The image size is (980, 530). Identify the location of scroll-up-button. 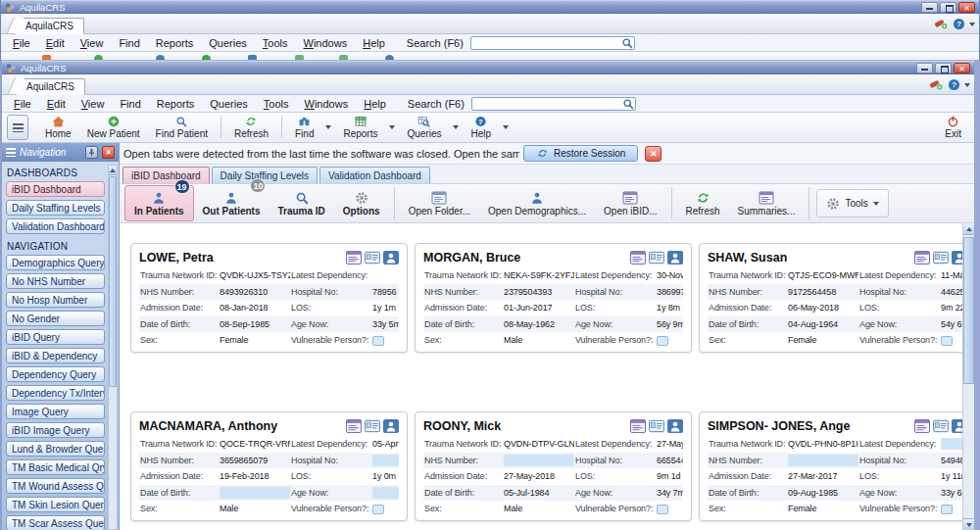
(113, 170).